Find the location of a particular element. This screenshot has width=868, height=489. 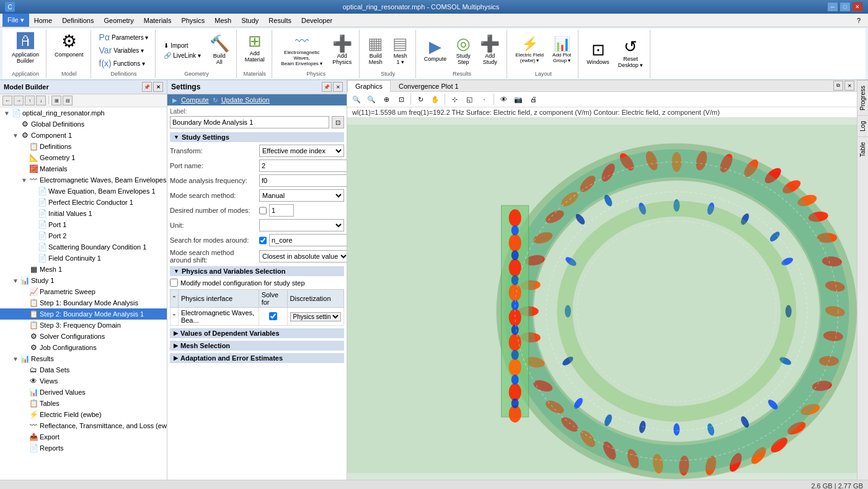

tree-item: 📄 Port 1 is located at coordinates (83, 225).